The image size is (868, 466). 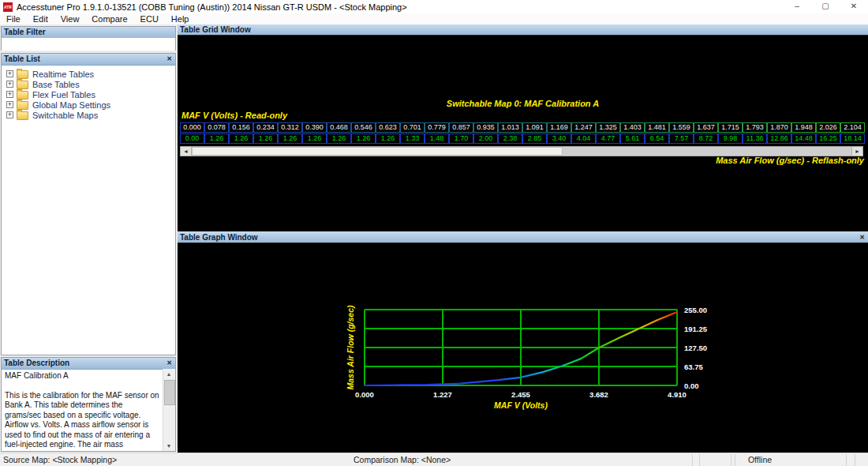 What do you see at coordinates (559, 128) in the screenshot?
I see `grid-cell-volts: 1.169` at bounding box center [559, 128].